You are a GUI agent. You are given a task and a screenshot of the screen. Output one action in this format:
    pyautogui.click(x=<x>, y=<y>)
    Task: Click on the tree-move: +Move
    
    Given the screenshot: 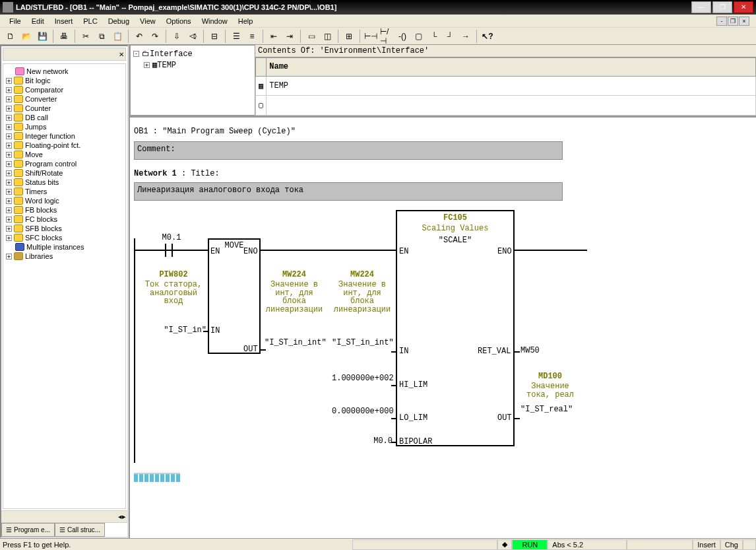 What is the action you would take?
    pyautogui.click(x=65, y=155)
    